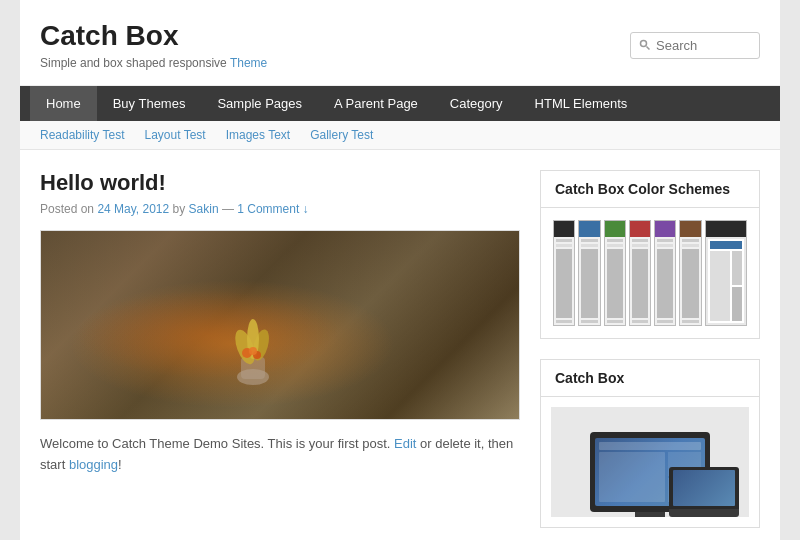 This screenshot has height=540, width=800. What do you see at coordinates (650, 254) in the screenshot?
I see `color-schemes-widget: Catch Box Color Schemes` at bounding box center [650, 254].